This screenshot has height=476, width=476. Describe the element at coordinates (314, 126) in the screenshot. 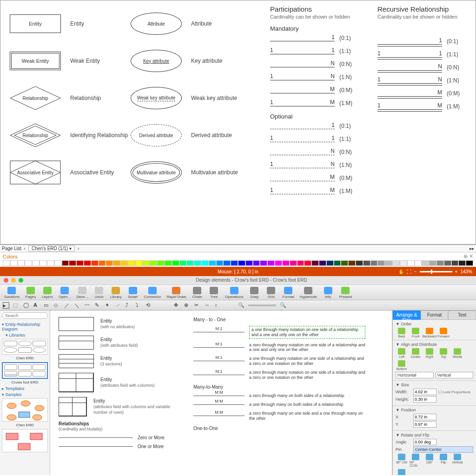

I see `cardinality-row: 1 (0:1)` at that location.